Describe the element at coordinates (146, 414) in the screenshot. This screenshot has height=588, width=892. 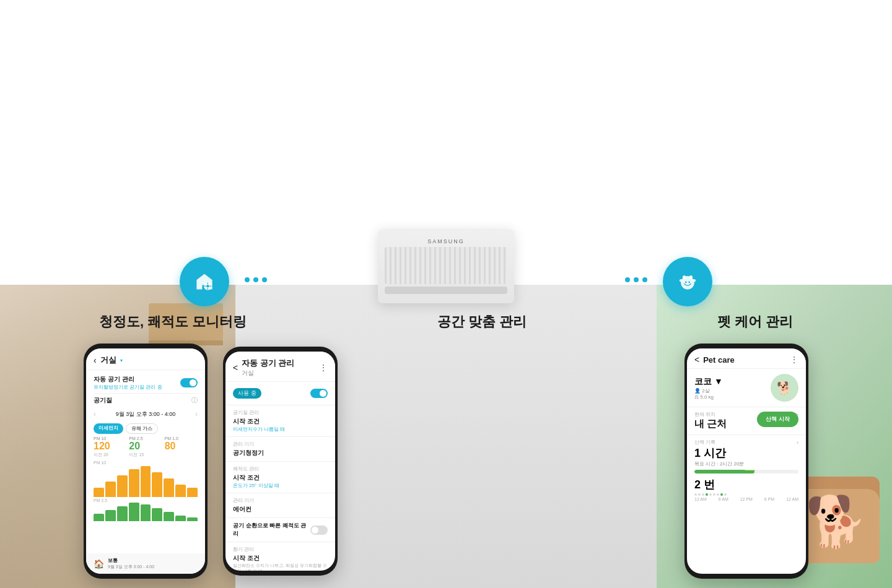
I see `date-nav: ‹ 9월 3일 오후 3:00 - 4:00 ›` at that location.